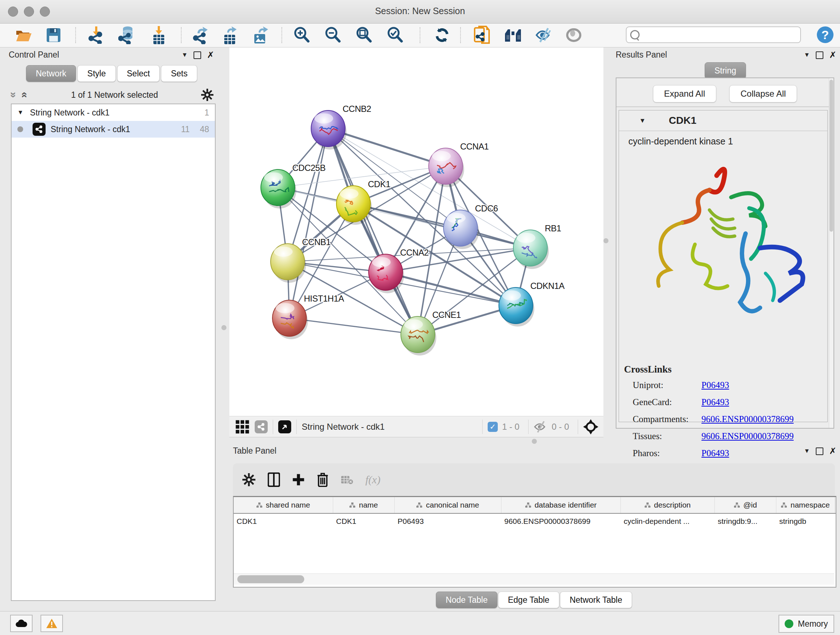 This screenshot has width=840, height=635. What do you see at coordinates (482, 35) in the screenshot?
I see `clone-network-button` at bounding box center [482, 35].